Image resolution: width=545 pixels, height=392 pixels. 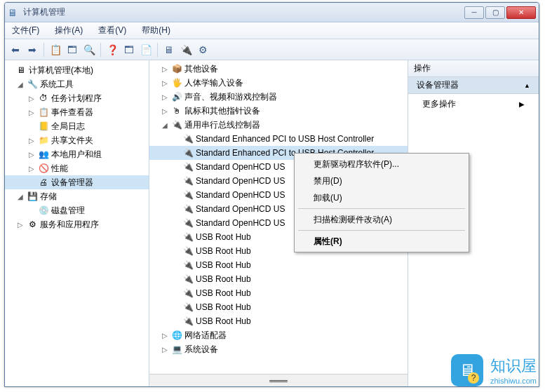 What do you see at coordinates (278, 380) in the screenshot?
I see `horizontal-scrollbar: ═══` at bounding box center [278, 380].